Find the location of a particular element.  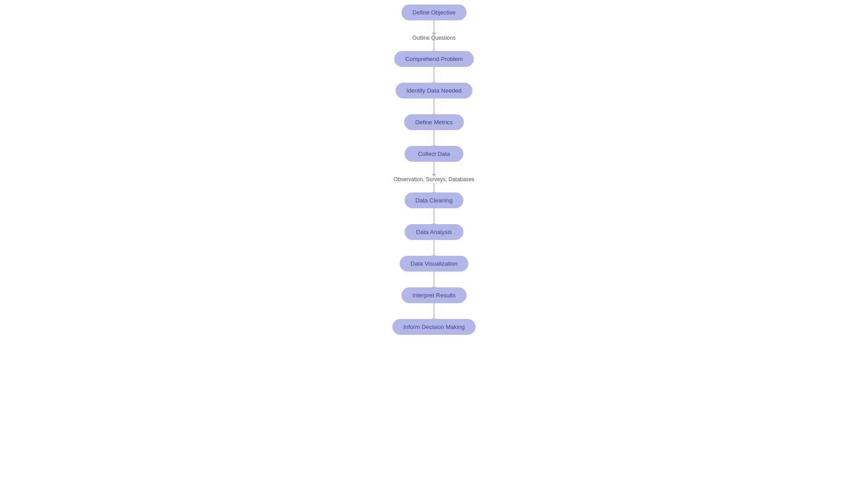

node-collect-data: Collect Data is located at coordinates (434, 154).